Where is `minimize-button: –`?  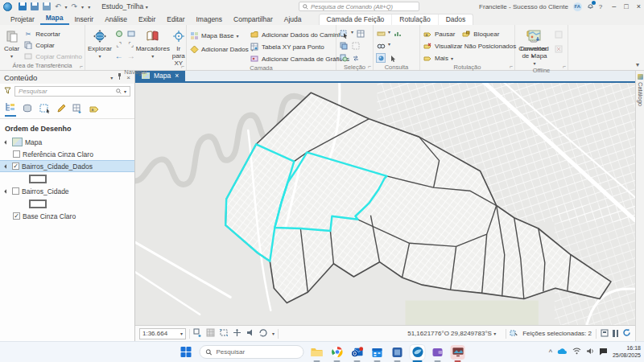
minimize-button: – is located at coordinates (613, 6).